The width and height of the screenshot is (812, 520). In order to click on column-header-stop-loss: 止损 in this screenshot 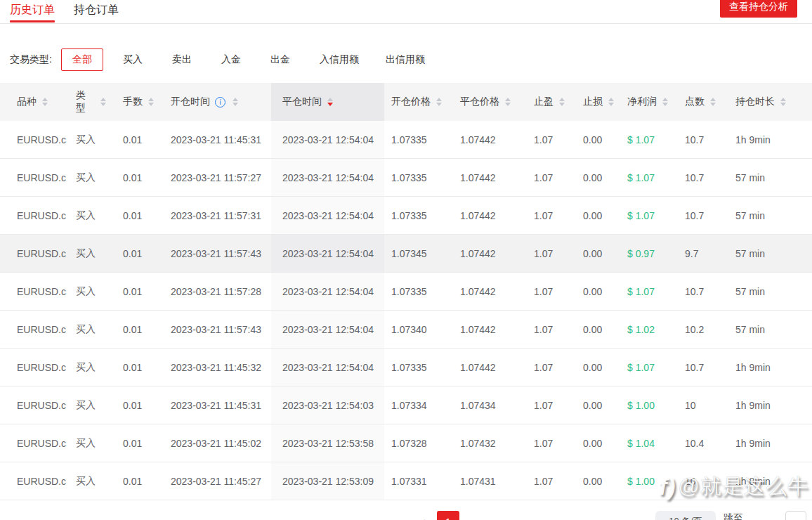, I will do `click(598, 102)`.